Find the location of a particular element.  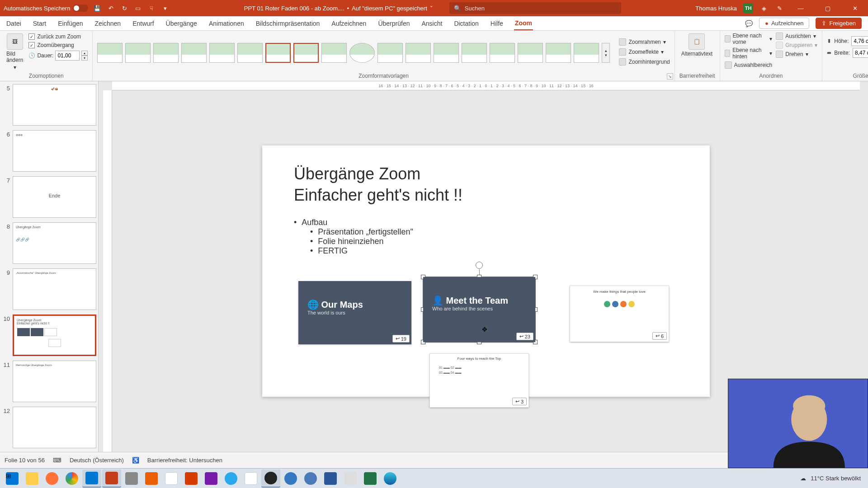

obs-icon is located at coordinates (271, 479).